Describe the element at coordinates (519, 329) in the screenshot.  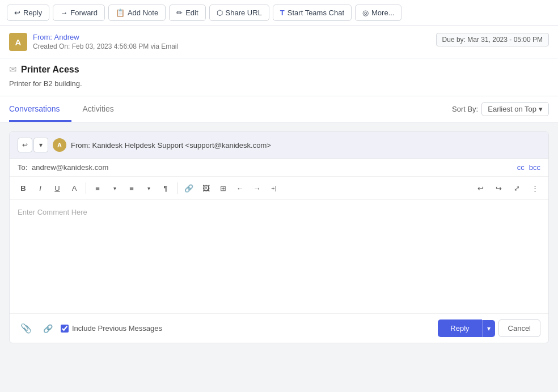
I see `cancel-button: Cancel` at that location.